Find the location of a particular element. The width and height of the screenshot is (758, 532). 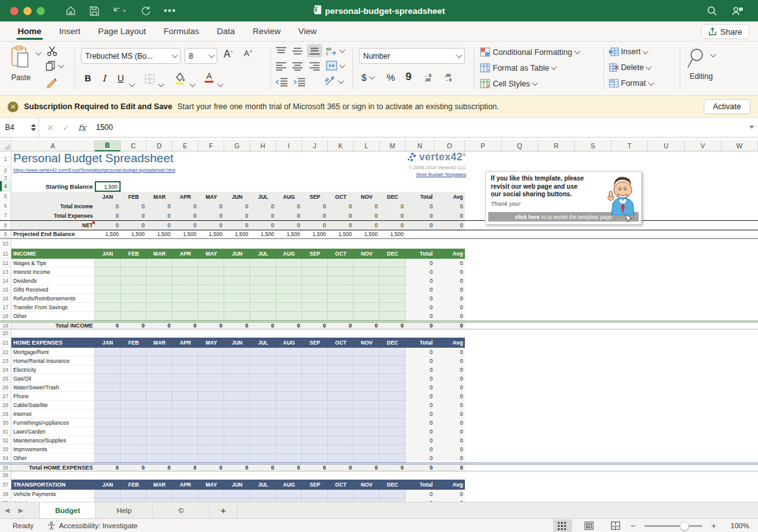

align-center-icon is located at coordinates (298, 66).